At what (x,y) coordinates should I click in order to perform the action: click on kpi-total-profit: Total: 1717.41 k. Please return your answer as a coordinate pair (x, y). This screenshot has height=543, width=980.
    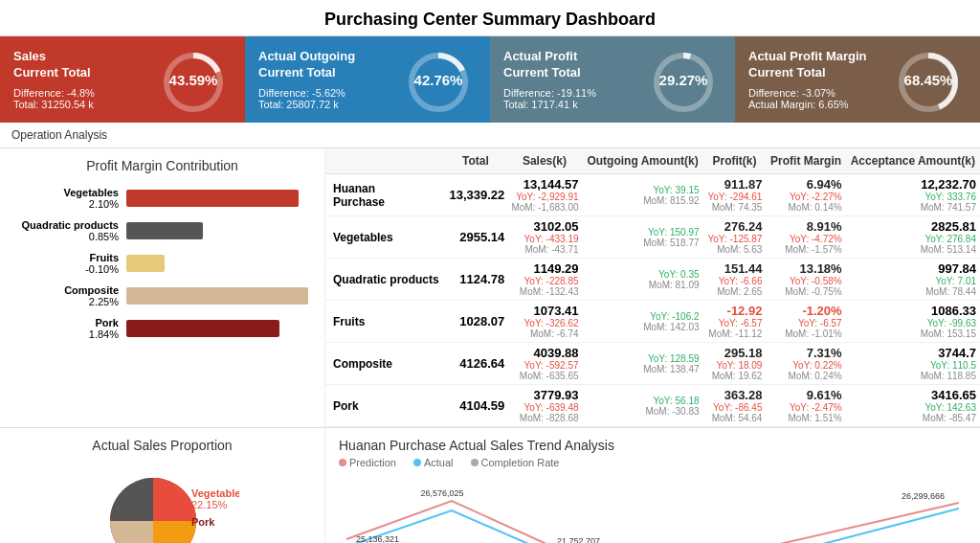
    Looking at the image, I should click on (574, 104).